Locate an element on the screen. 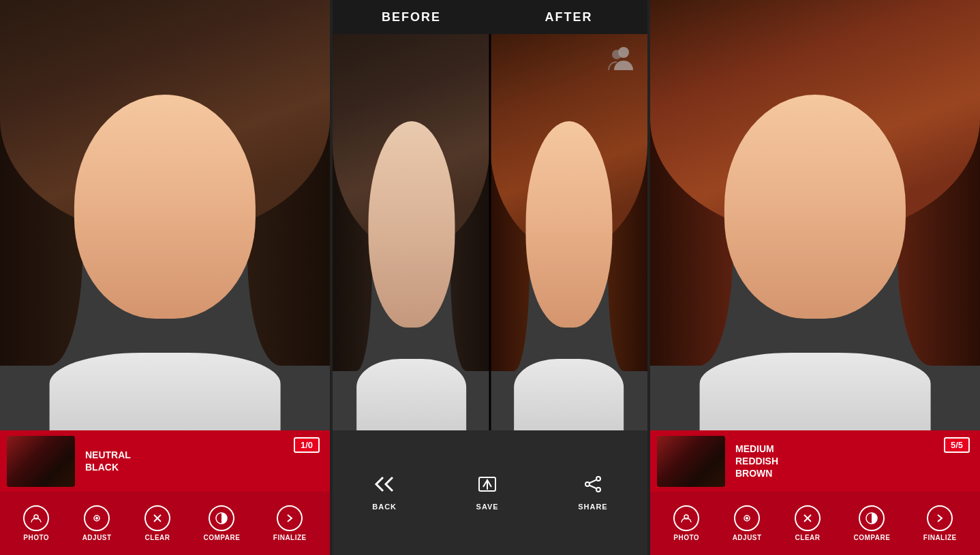 The image size is (980, 555). center-after-face is located at coordinates (568, 232).